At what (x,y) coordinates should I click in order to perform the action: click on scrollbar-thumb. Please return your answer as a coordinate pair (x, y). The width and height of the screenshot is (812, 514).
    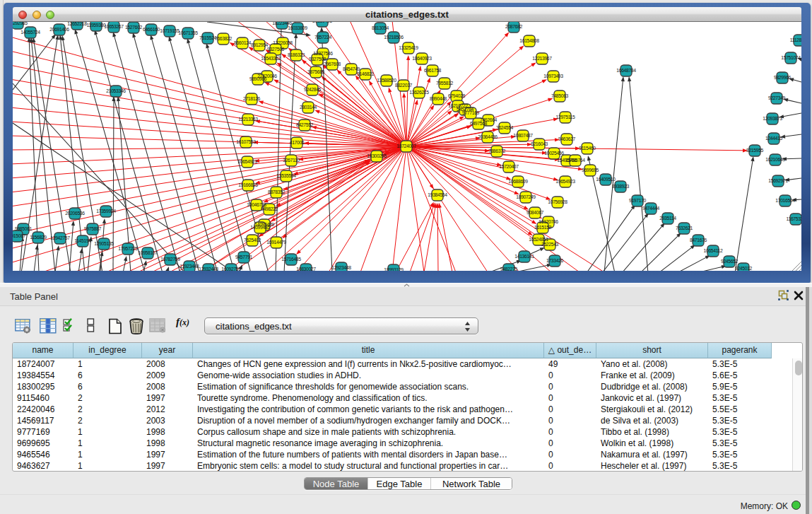
    Looking at the image, I should click on (799, 368).